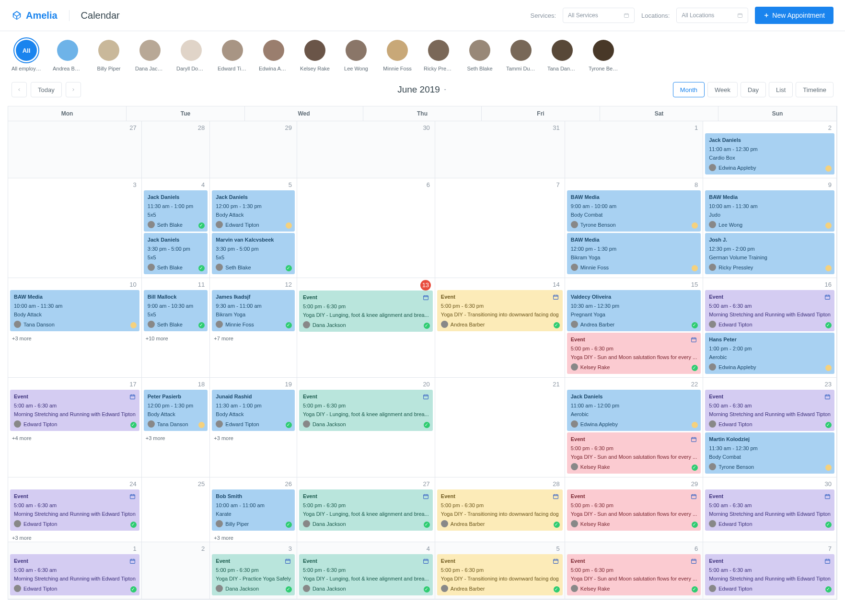 This screenshot has height=616, width=845. I want to click on calendar-cell: 8BAW Media9:00 am - 10:00 amBody CombatT…, so click(635, 228).